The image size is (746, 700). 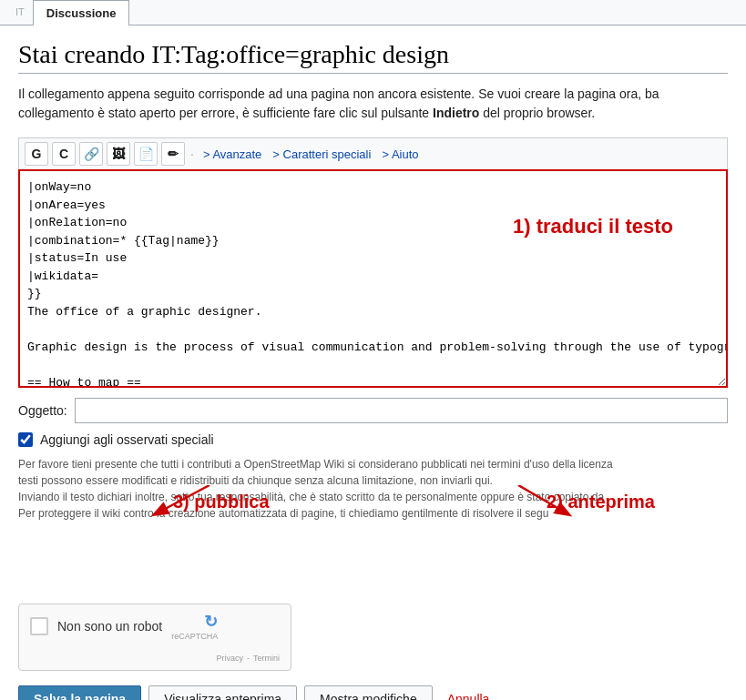 What do you see at coordinates (312, 497) in the screenshot?
I see `notice-line-3: Inviando il testo dichiari inoltre, sott…` at bounding box center [312, 497].